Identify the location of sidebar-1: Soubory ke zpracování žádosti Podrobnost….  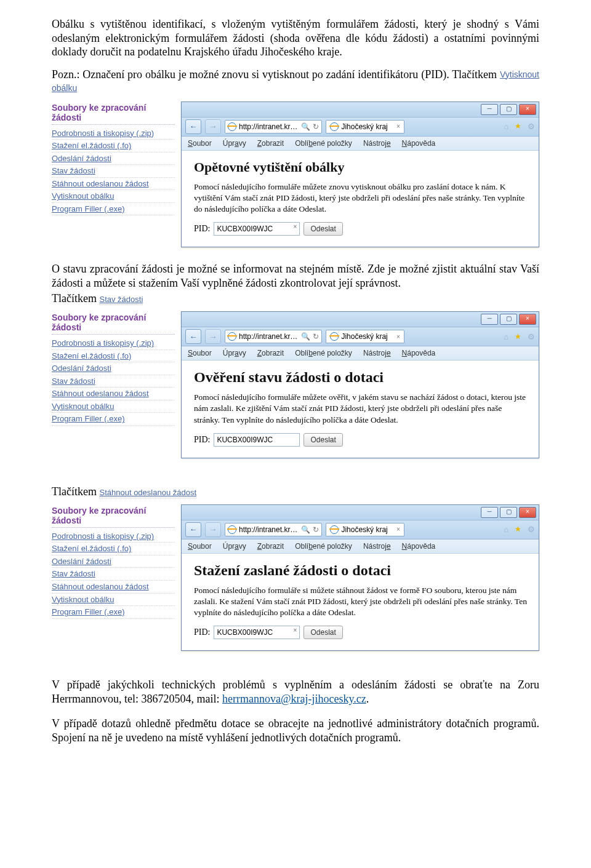
(113, 175).